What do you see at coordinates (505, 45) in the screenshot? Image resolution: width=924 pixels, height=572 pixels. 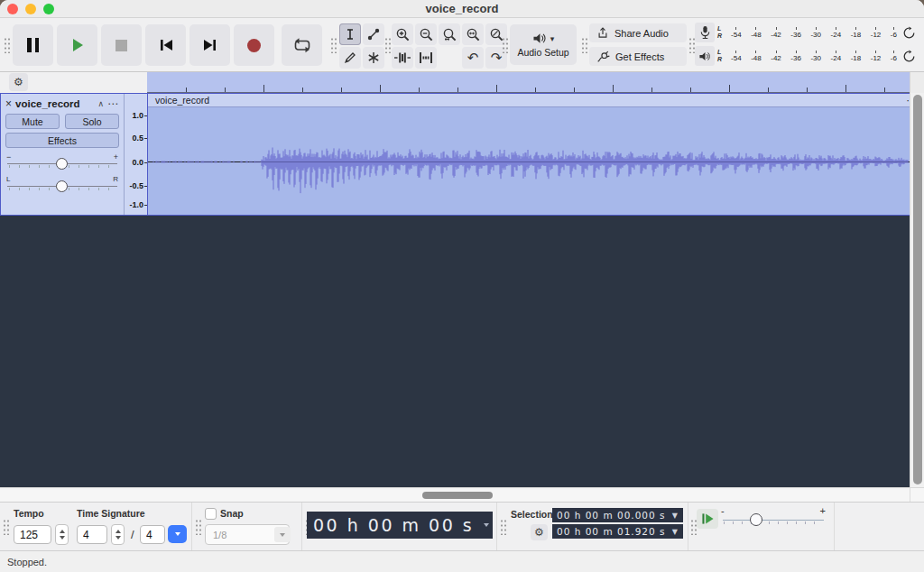 I see `audio-setup-grip` at bounding box center [505, 45].